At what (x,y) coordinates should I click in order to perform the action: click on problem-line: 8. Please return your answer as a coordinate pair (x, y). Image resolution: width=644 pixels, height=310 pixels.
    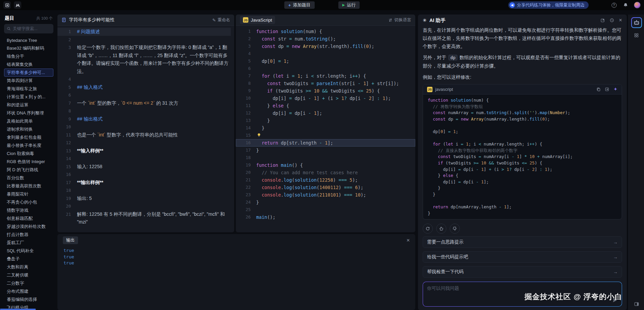
    Looking at the image, I should click on (144, 111).